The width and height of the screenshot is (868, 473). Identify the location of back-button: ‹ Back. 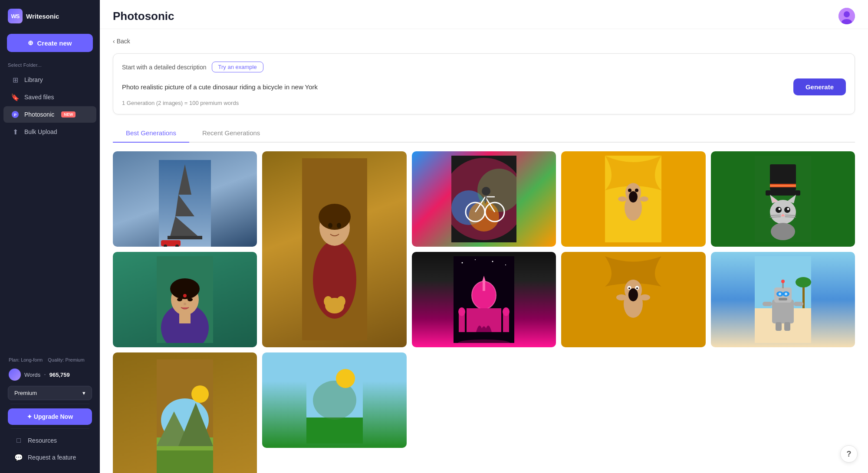
(122, 41).